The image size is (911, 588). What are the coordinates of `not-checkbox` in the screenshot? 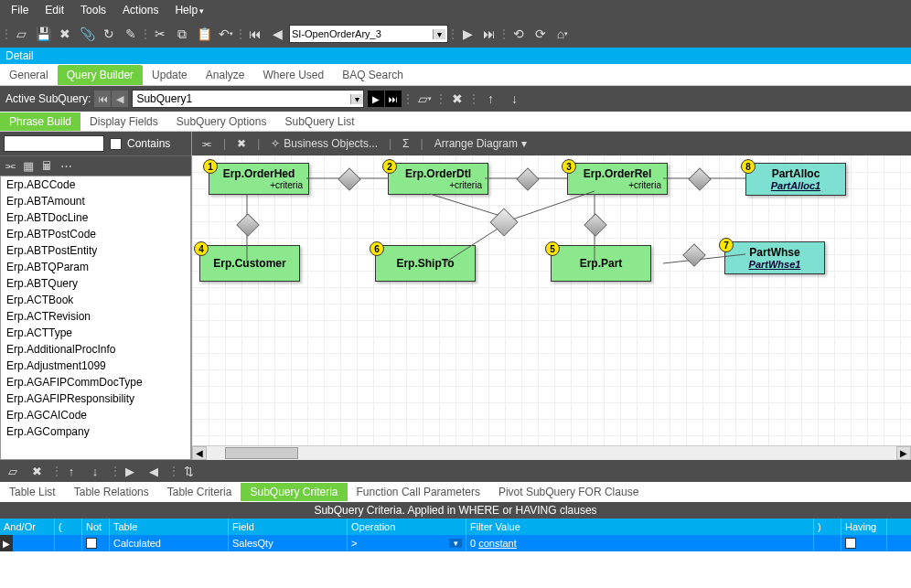 It's located at (91, 543).